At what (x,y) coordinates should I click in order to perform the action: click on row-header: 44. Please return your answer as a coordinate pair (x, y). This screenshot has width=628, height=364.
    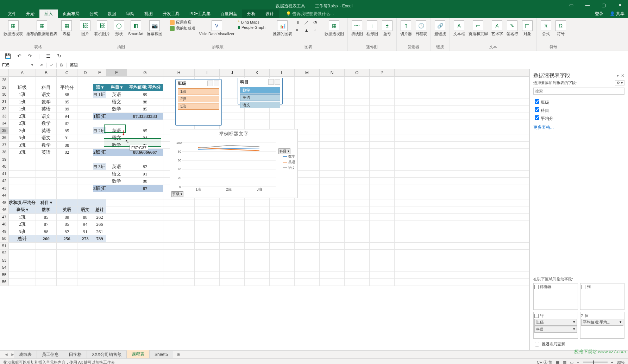
    Looking at the image, I should click on (4, 196).